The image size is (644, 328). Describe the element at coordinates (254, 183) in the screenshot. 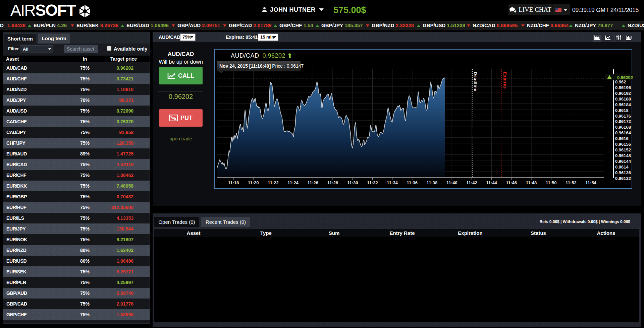

I see `svg-text: 11:20` at that location.